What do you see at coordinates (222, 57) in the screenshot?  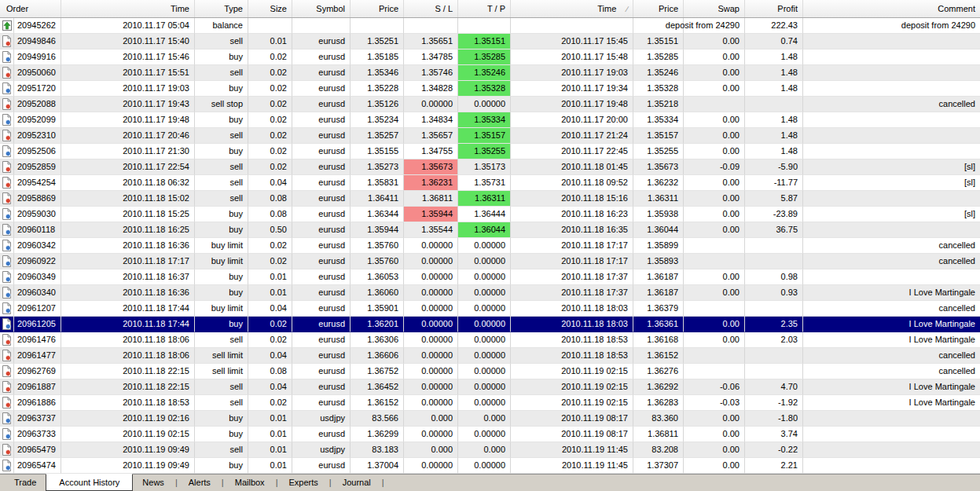 I see `cell-type: buy` at bounding box center [222, 57].